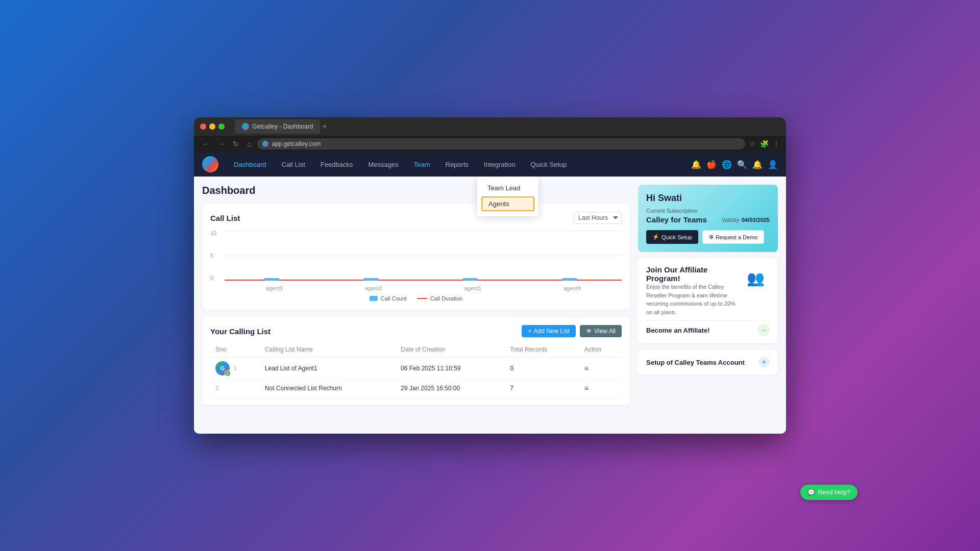 This screenshot has width=980, height=551. Describe the element at coordinates (416, 191) in the screenshot. I see `page-title: Dashboard` at that location.